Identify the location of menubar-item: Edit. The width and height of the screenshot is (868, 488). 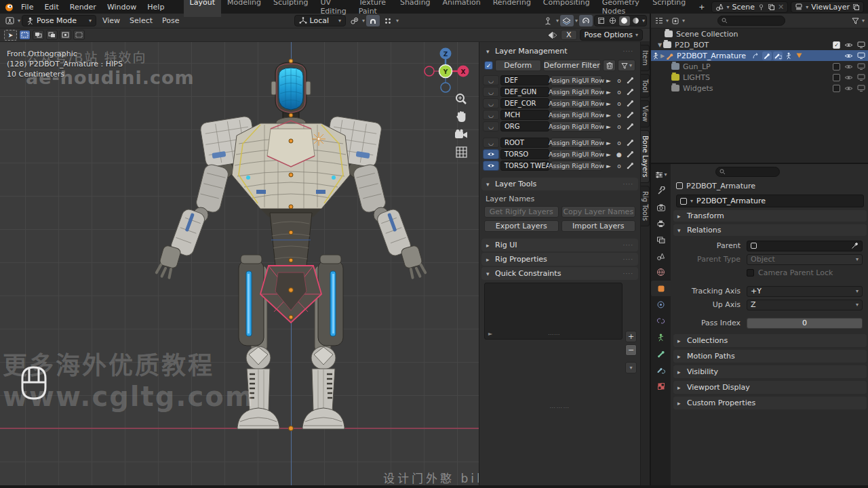
(52, 7).